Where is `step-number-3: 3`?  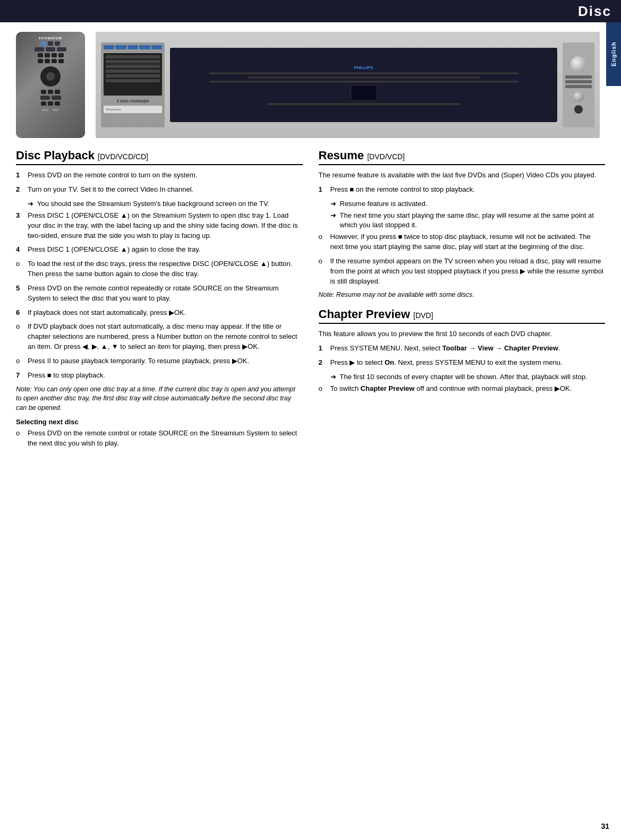
step-number-3: 3 is located at coordinates (22, 226).